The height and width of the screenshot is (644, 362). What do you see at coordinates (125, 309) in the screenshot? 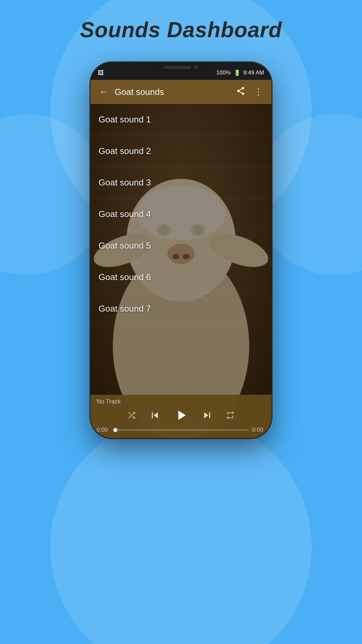
I see `sound-item-label-7: Goat sound 7` at bounding box center [125, 309].